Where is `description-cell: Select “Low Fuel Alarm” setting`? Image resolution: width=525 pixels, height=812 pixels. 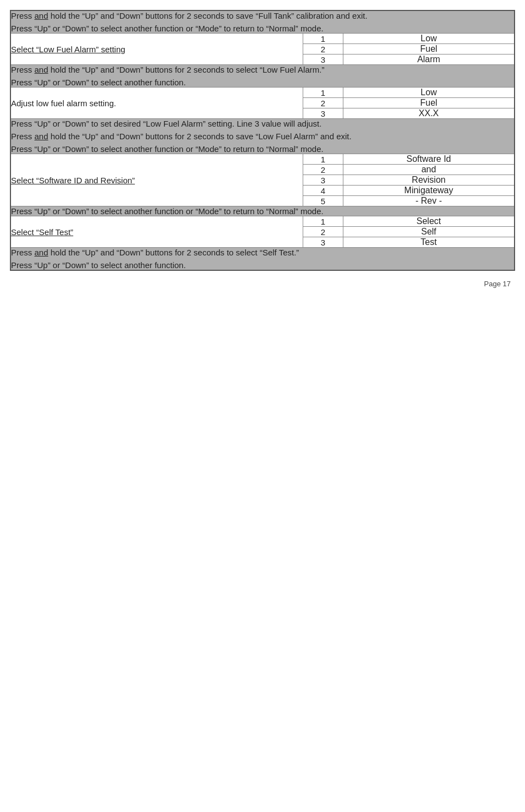 description-cell: Select “Low Fuel Alarm” setting is located at coordinates (156, 50).